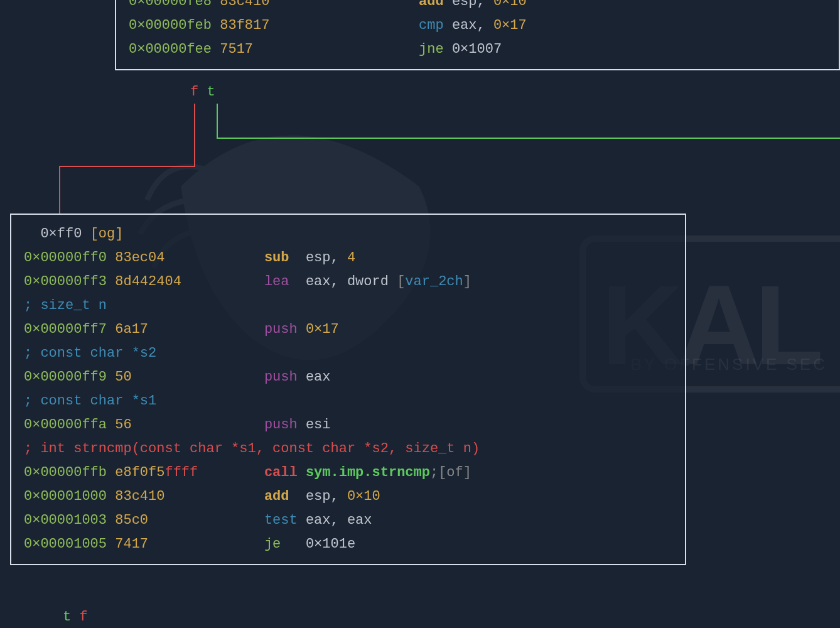  What do you see at coordinates (127, 158) in the screenshot?
I see `flow-edge-false` at bounding box center [127, 158].